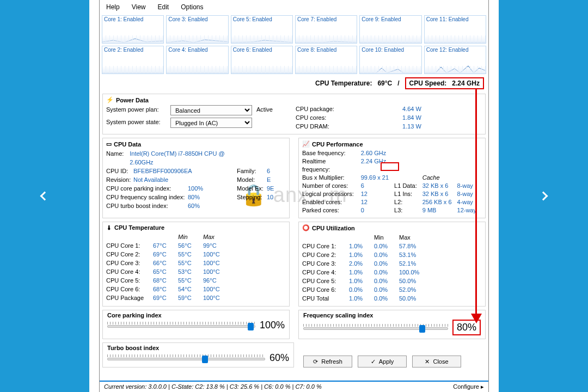 The height and width of the screenshot is (392, 588). What do you see at coordinates (316, 362) in the screenshot?
I see `refresh-icon: ⟳` at bounding box center [316, 362].